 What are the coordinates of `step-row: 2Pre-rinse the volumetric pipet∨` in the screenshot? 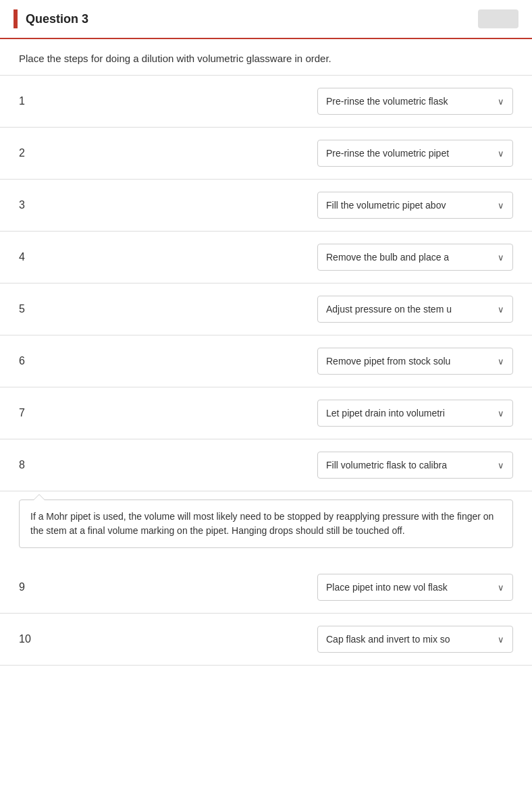 It's located at (266, 154).